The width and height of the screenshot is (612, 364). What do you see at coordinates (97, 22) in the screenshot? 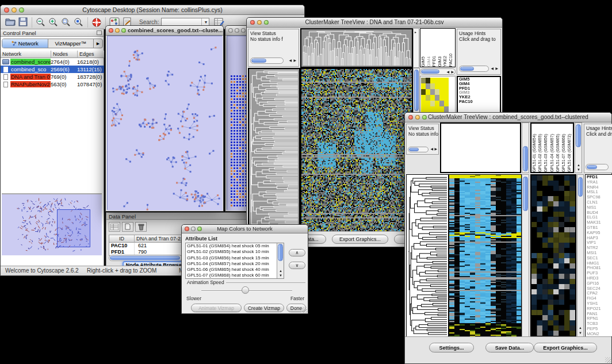
I see `help-ring-icon` at bounding box center [97, 22].